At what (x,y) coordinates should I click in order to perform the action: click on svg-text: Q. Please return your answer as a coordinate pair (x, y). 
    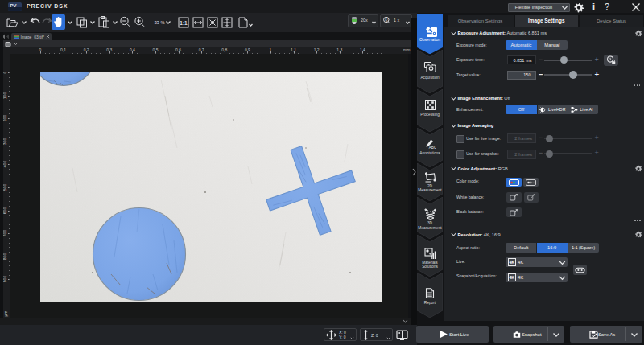
    Looking at the image, I should click on (386, 19).